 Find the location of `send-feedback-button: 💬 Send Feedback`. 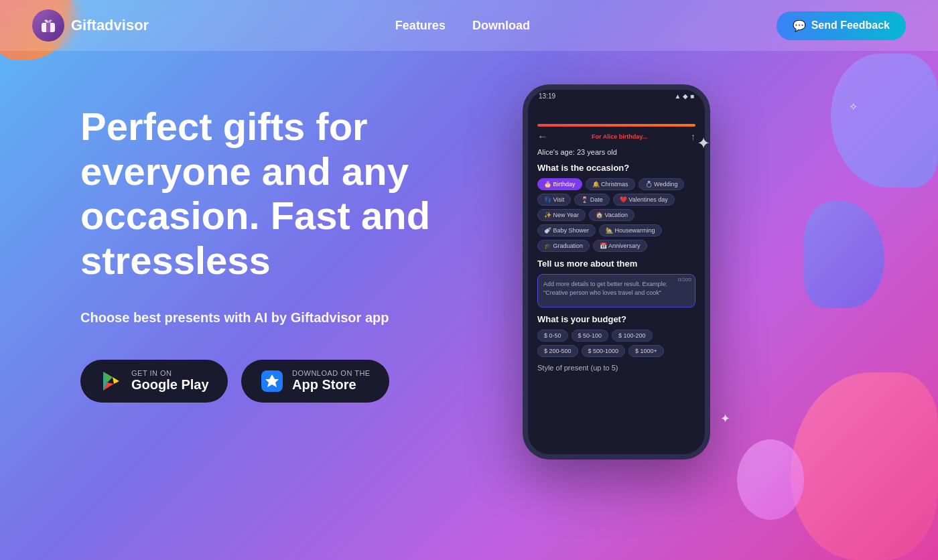

send-feedback-button: 💬 Send Feedback is located at coordinates (842, 25).